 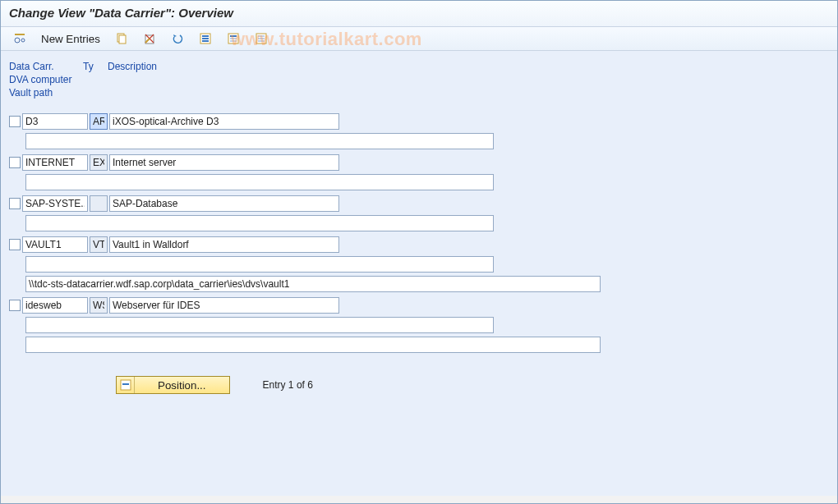 What do you see at coordinates (177, 39) in the screenshot?
I see `undo-icon` at bounding box center [177, 39].